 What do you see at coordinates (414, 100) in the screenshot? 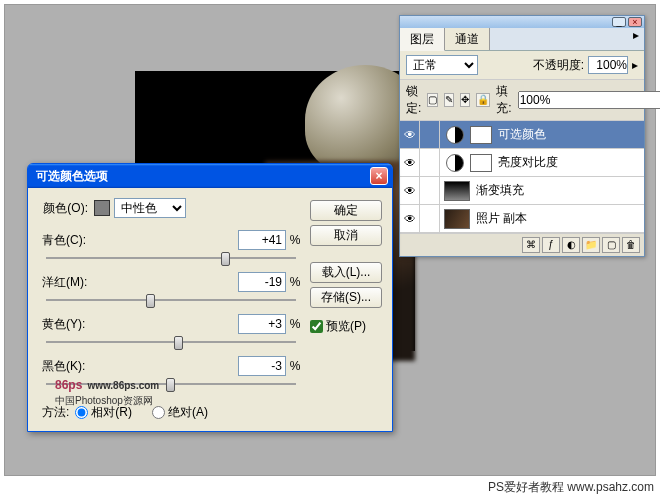
I see `lock-label: 锁定:` at bounding box center [414, 100].